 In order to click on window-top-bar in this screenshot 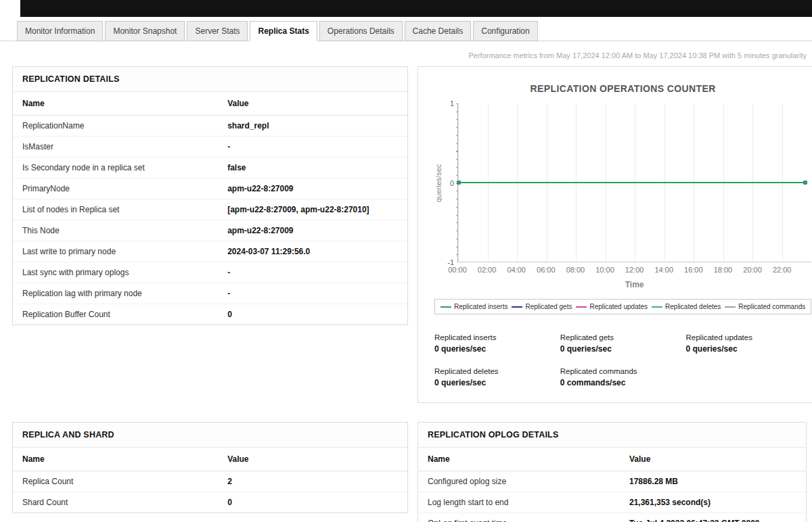, I will do `click(416, 8)`.